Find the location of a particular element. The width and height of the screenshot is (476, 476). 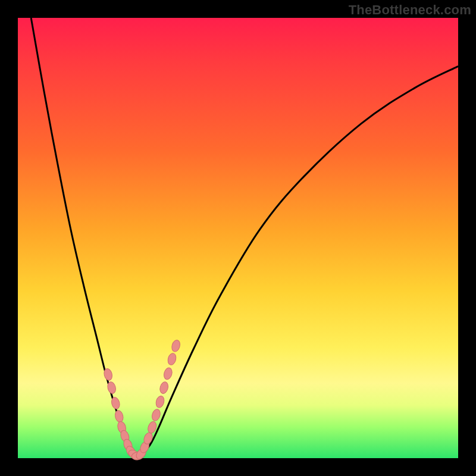

watermark-text: TheBottleneck.com is located at coordinates (410, 10).